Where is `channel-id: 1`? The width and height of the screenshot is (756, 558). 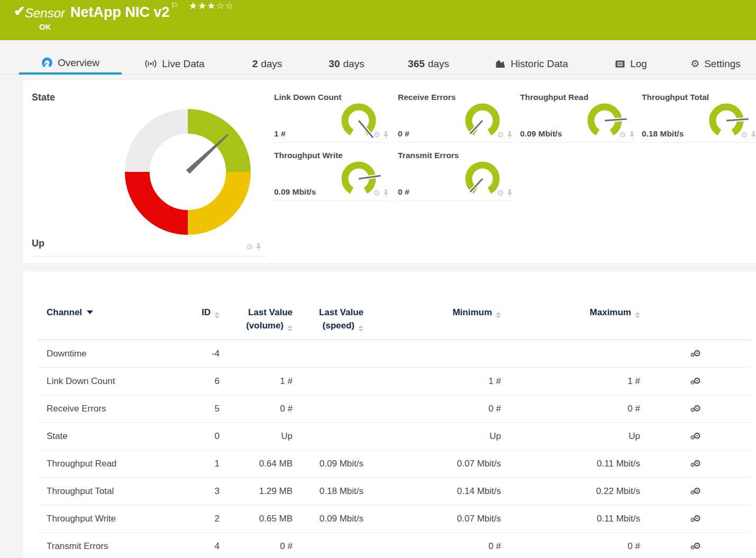 channel-id: 1 is located at coordinates (199, 464).